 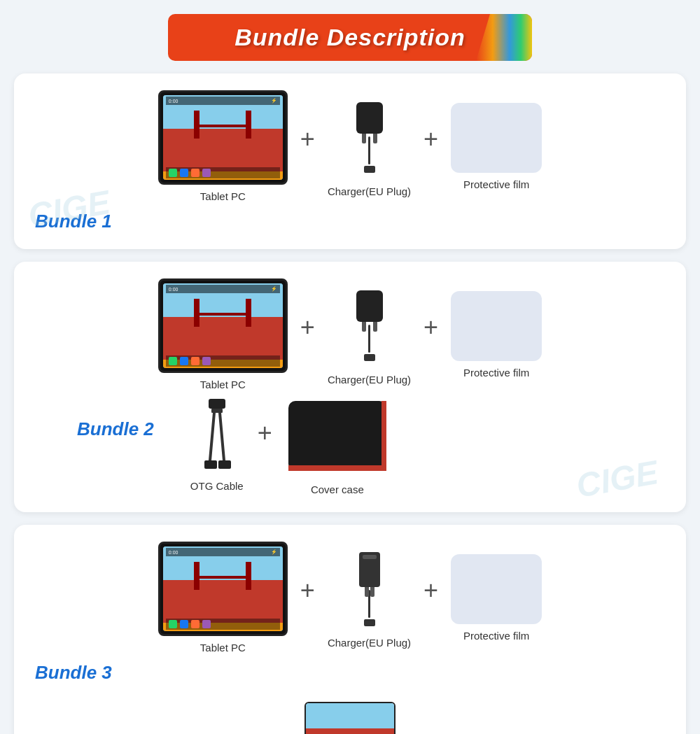 I want to click on tablet-status-bar: 0:00 ⚡, so click(x=223, y=101).